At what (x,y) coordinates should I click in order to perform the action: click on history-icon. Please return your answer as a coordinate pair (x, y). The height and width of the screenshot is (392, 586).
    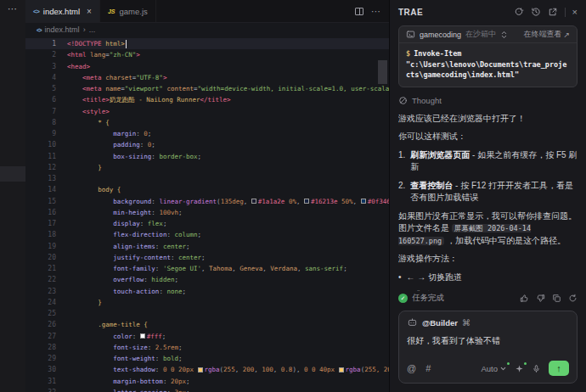
    Looking at the image, I should click on (536, 12).